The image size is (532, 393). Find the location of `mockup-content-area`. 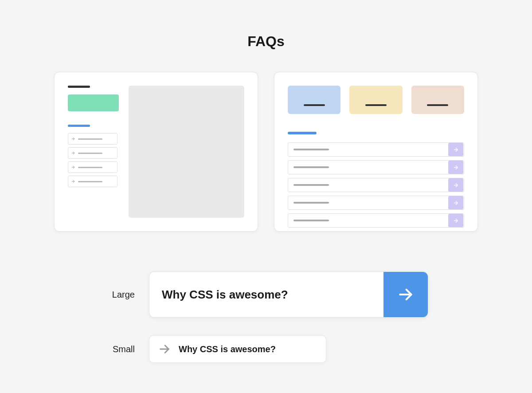

mockup-content-area is located at coordinates (186, 152).